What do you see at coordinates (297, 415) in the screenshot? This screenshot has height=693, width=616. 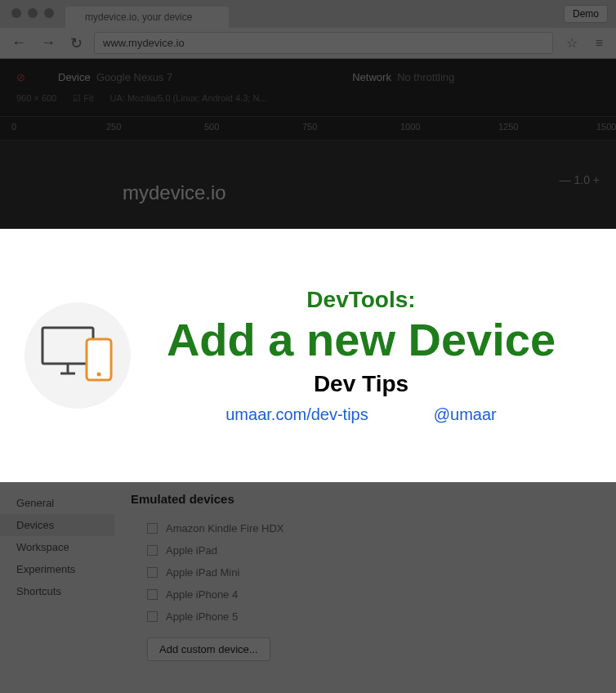 I see `card-link-site: umaar.com/dev-tips` at bounding box center [297, 415].